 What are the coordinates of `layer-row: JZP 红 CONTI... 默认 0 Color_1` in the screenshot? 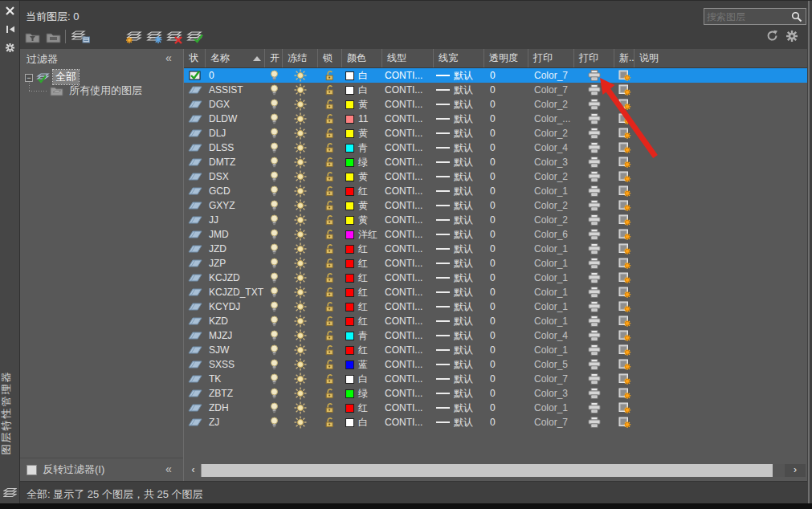 It's located at (496, 263).